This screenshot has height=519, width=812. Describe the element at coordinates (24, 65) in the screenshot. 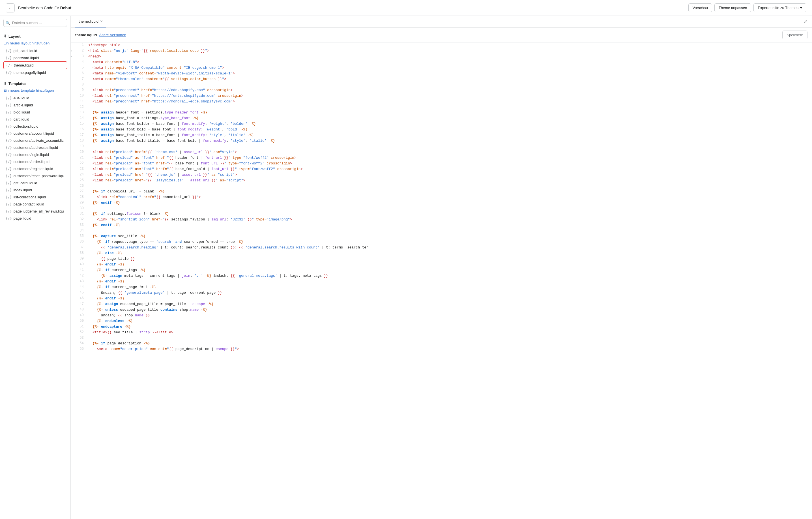

I see `file-name: theme.liquid` at that location.